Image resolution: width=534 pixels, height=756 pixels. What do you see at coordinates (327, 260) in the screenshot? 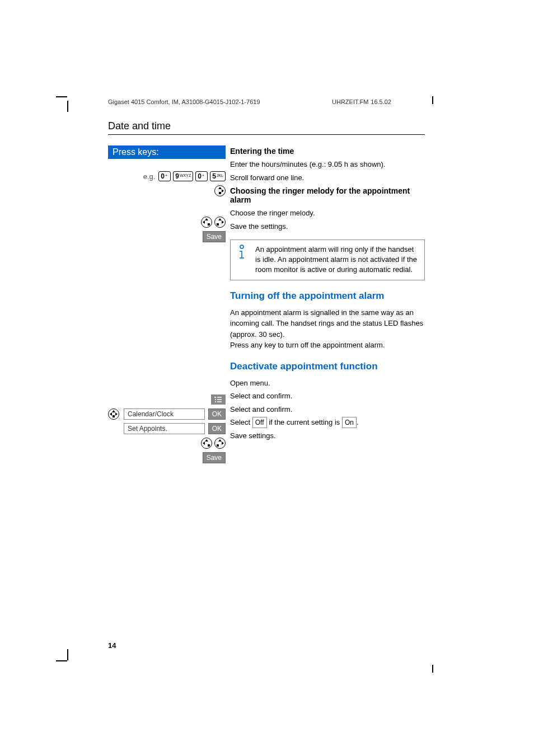
I see `note-box: An appointment alarm will ring only if t…` at bounding box center [327, 260].